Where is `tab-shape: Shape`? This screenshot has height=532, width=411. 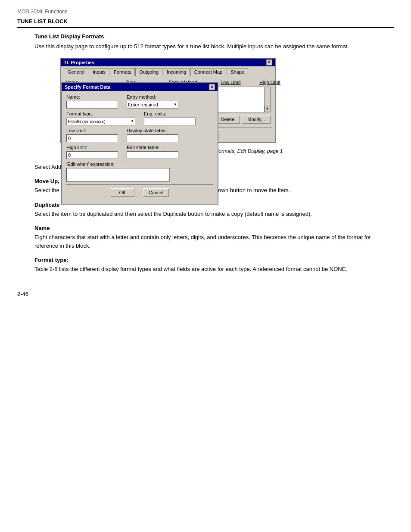
tab-shape: Shape is located at coordinates (237, 72).